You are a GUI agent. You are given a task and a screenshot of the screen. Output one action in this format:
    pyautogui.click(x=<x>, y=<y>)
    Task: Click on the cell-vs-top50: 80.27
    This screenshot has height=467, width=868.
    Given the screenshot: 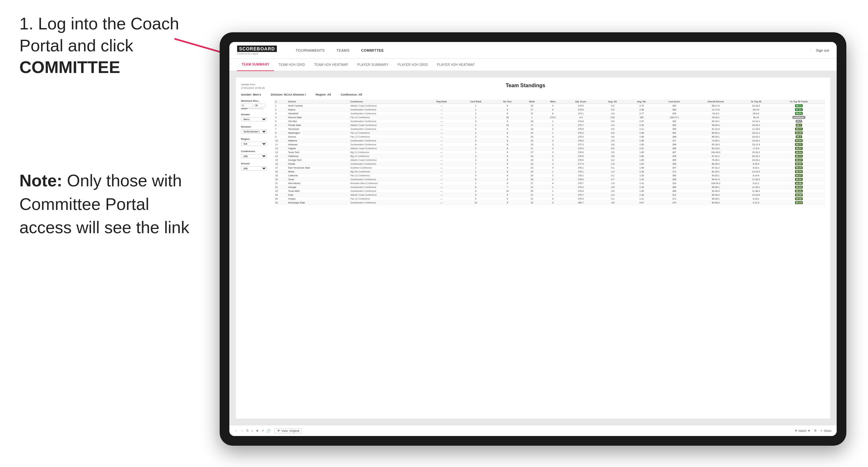 What is the action you would take?
    pyautogui.click(x=799, y=176)
    